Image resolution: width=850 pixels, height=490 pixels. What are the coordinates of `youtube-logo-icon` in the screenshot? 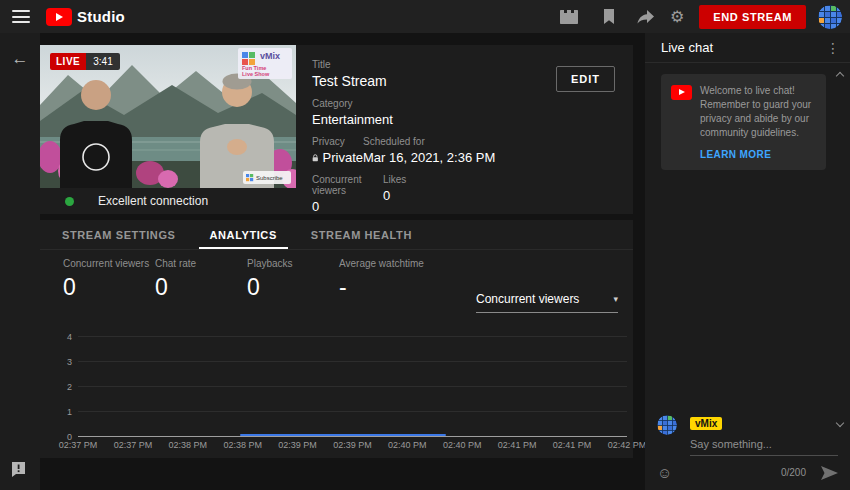 It's located at (59, 17).